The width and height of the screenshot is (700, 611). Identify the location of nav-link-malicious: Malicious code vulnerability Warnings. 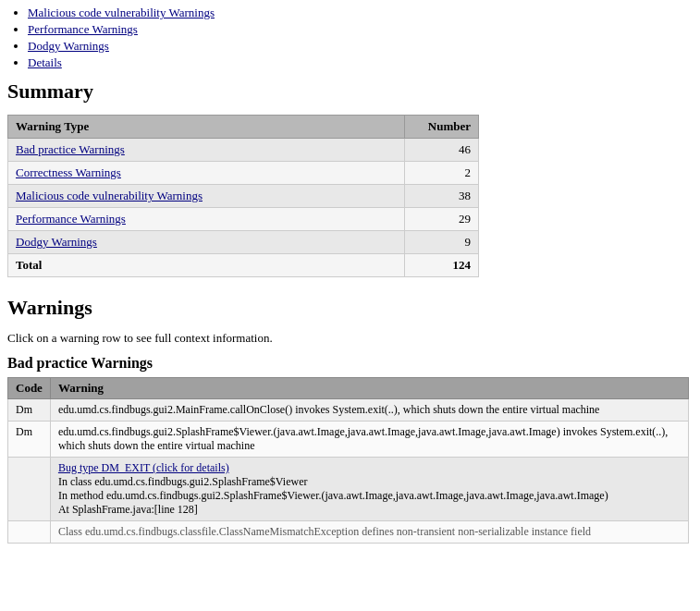
(121, 13).